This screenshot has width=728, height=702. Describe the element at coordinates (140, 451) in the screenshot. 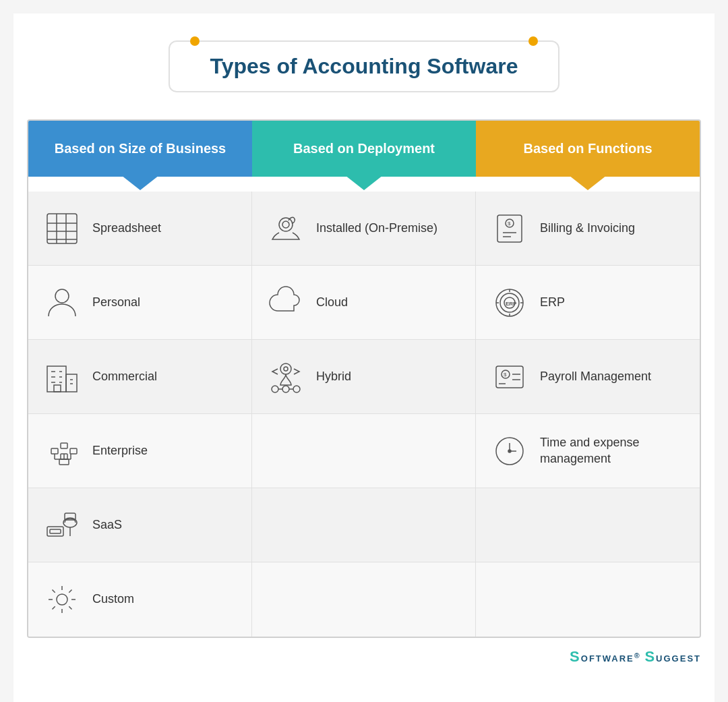

I see `table-cell: Enterprise` at that location.